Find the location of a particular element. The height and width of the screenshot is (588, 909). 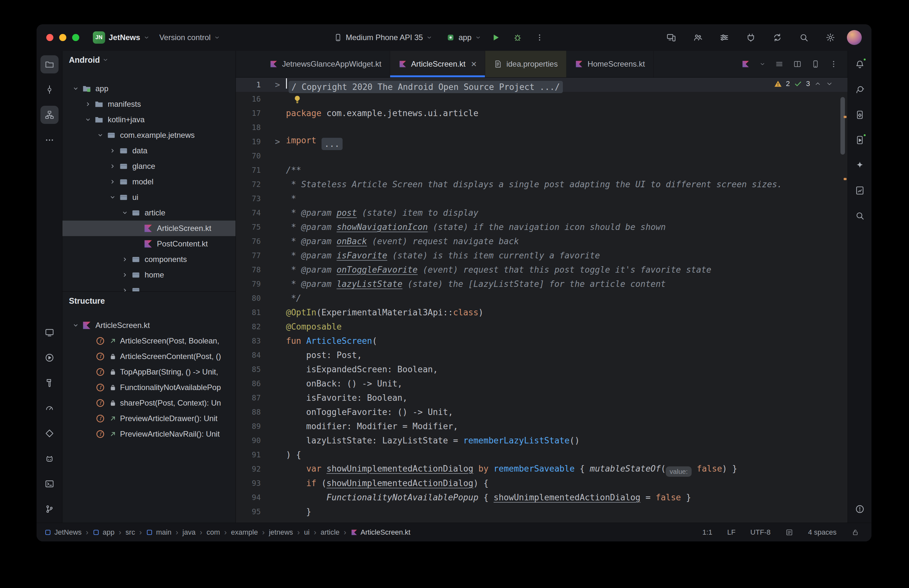

commit-tool-button is located at coordinates (50, 89).